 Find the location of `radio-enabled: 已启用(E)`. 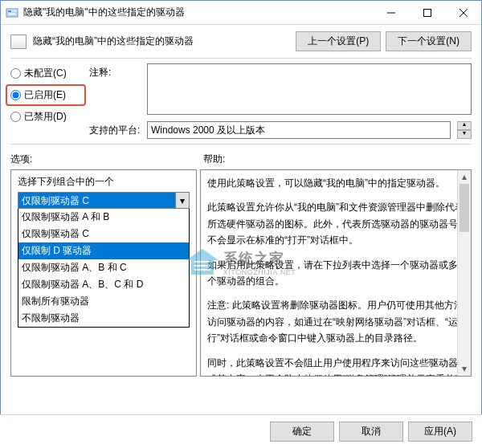

radio-enabled: 已启用(E) is located at coordinates (46, 95).